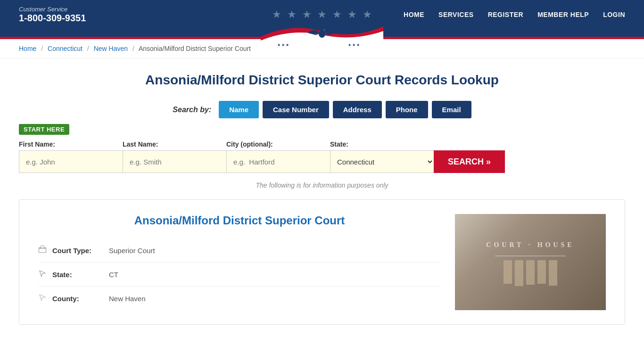 Image resolution: width=644 pixels, height=362 pixels. Describe the element at coordinates (45, 250) in the screenshot. I see `court-type-icon` at that location.